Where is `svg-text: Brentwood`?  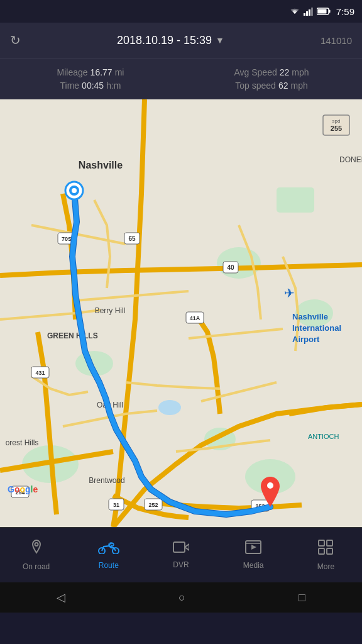 svg-text: Brentwood is located at coordinates (107, 480).